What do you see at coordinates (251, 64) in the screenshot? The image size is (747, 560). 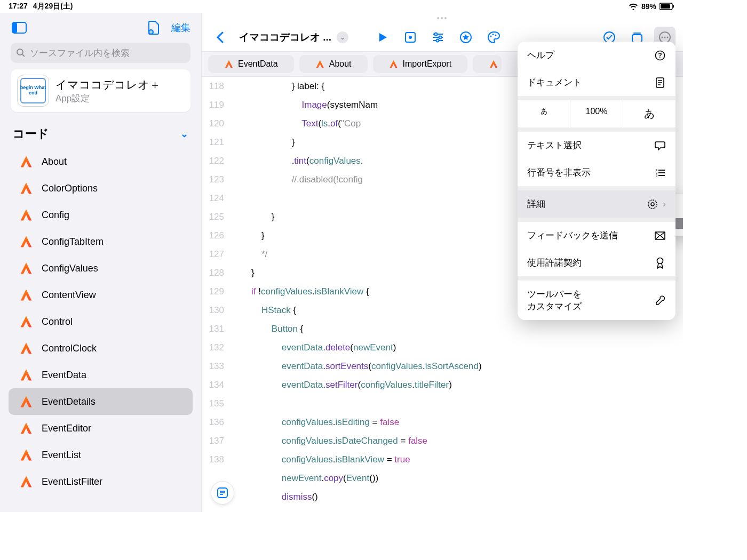 I see `tab-eventdata: EventData` at bounding box center [251, 64].